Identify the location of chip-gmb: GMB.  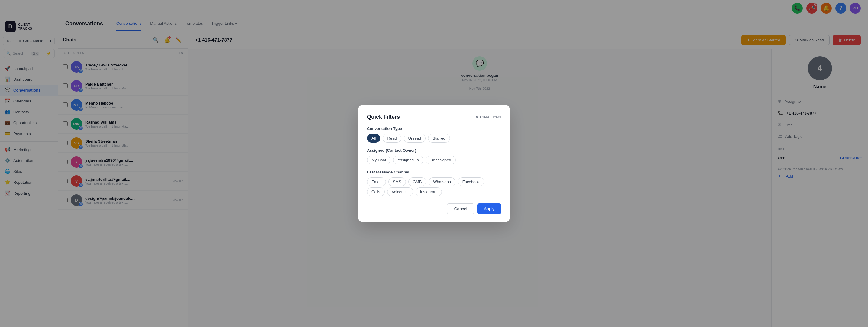
(417, 182).